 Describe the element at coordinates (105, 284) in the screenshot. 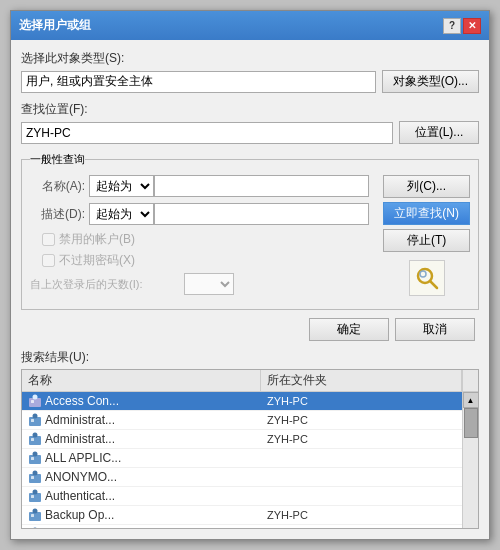

I see `days-label: 自上次登录后的天数(I):` at that location.